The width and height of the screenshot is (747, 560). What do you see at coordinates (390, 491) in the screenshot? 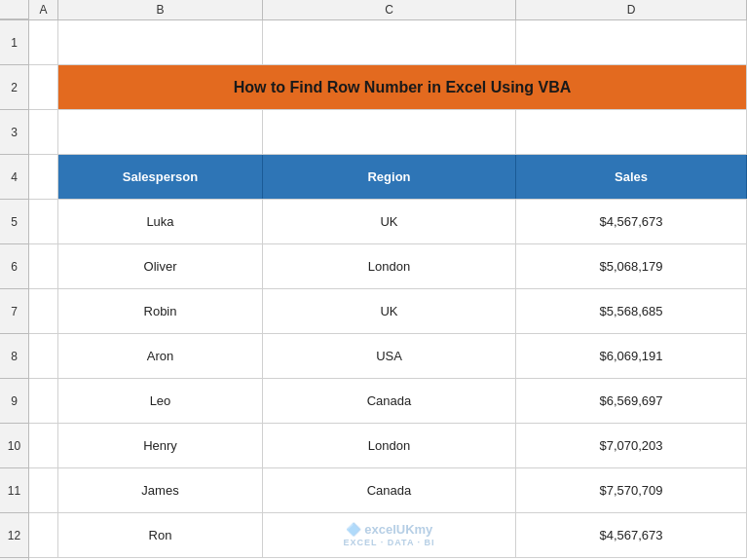
I see `cell-11c: Canada` at bounding box center [390, 491].